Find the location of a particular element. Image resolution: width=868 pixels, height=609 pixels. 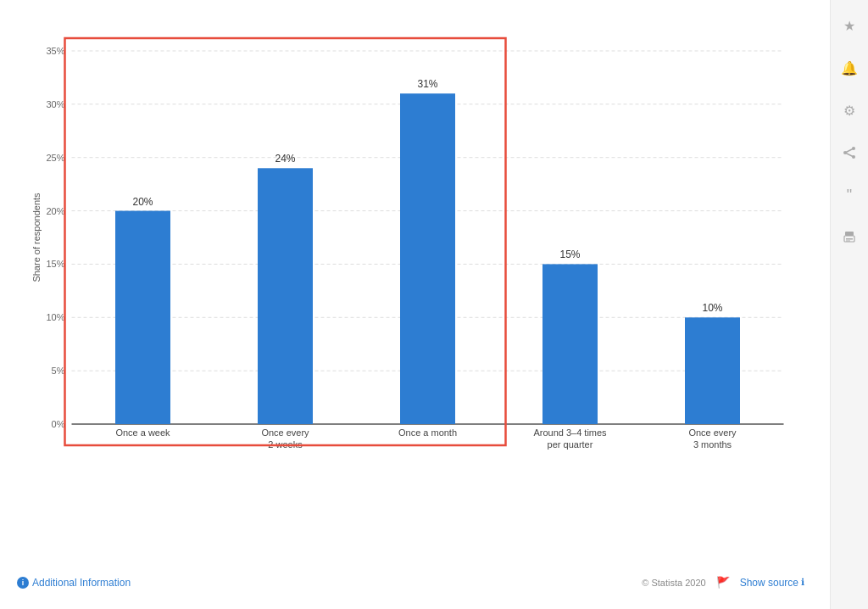

svg-text: per quarter is located at coordinates (570, 444).